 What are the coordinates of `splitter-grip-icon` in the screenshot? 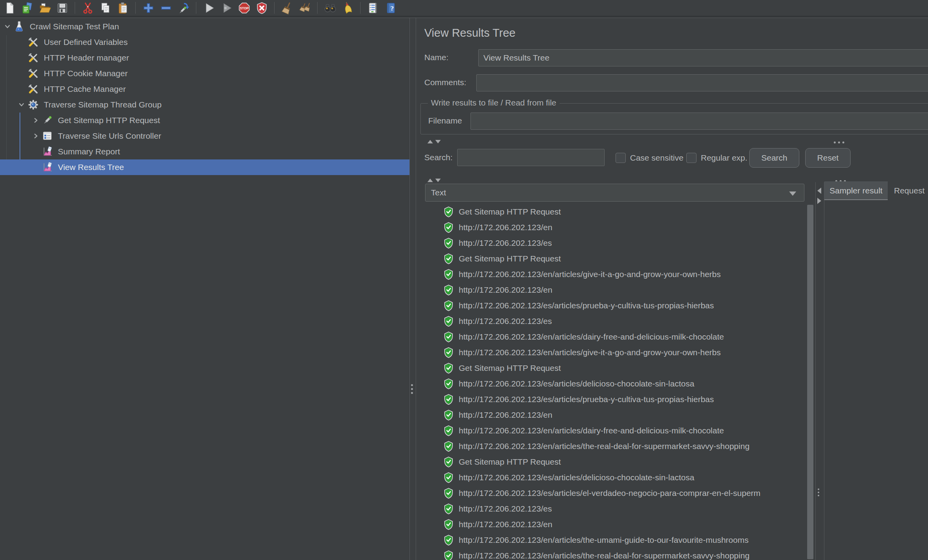 It's located at (839, 142).